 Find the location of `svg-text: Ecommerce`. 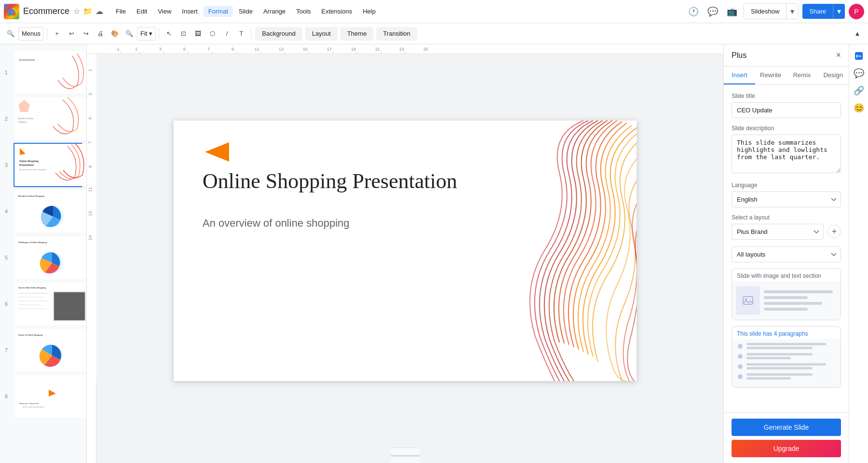

svg-text: Ecommerce is located at coordinates (27, 60).